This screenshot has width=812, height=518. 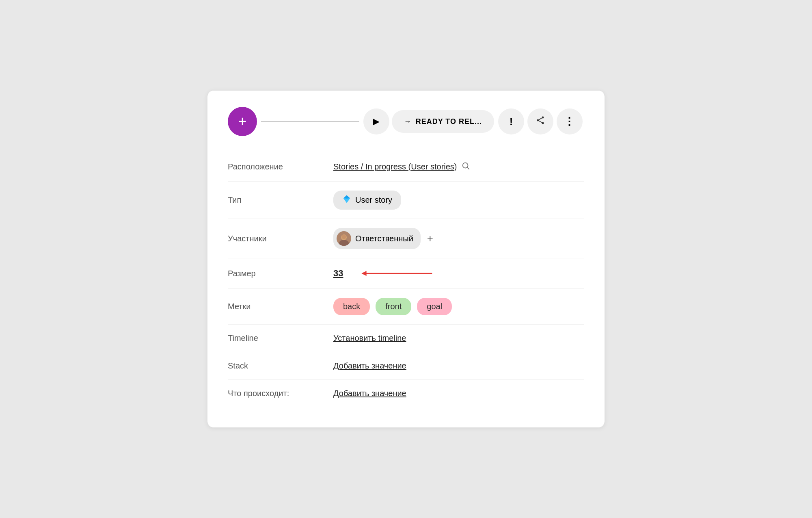 What do you see at coordinates (430, 239) in the screenshot?
I see `add-participant-button: +` at bounding box center [430, 239].